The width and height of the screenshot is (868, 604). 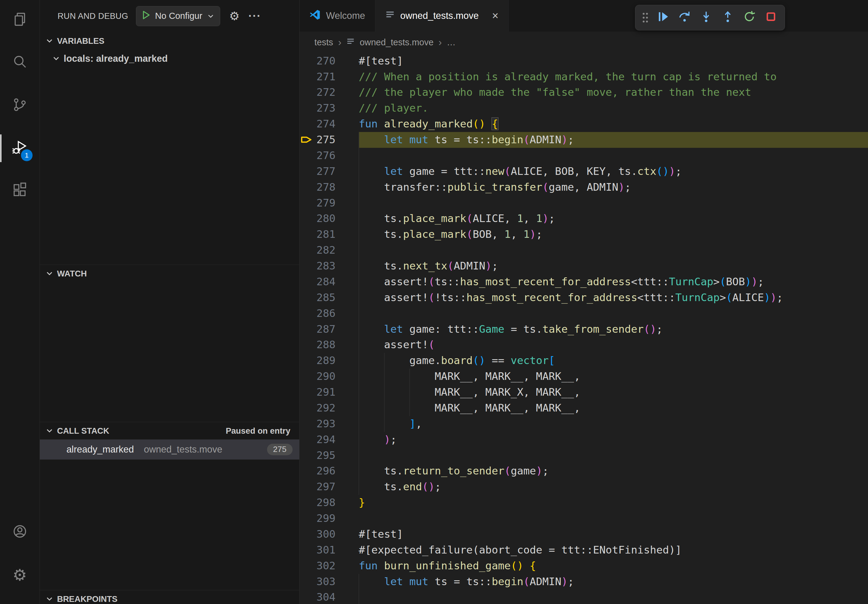 I want to click on code-line: 271/// When a position is already marked…, so click(x=584, y=77).